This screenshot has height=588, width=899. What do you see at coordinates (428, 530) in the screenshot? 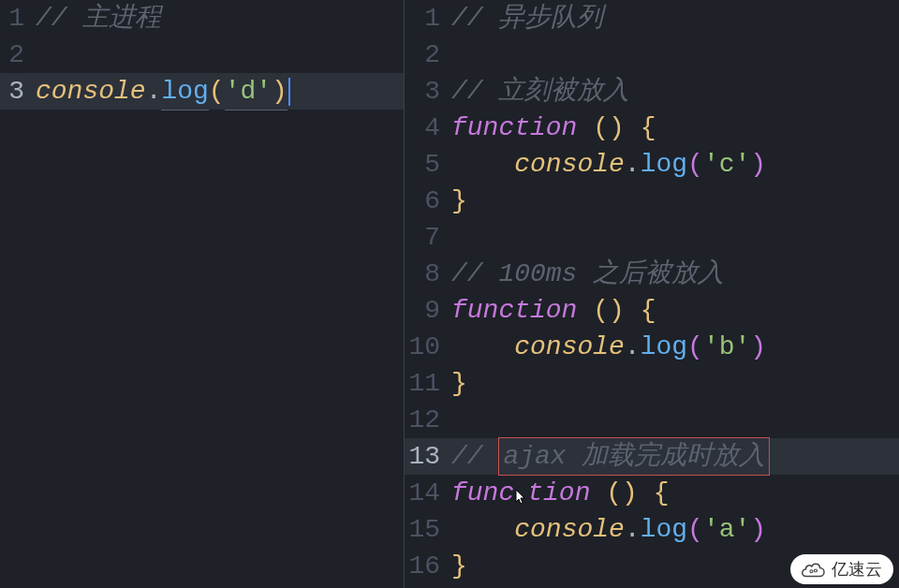
I see `line-number: 15` at bounding box center [428, 530].